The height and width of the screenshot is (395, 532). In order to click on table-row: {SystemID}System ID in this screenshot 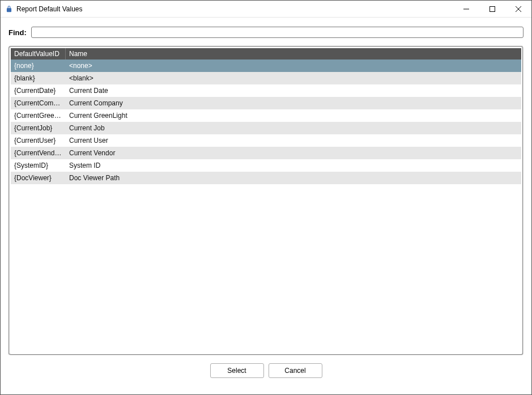, I will do `click(266, 165)`.